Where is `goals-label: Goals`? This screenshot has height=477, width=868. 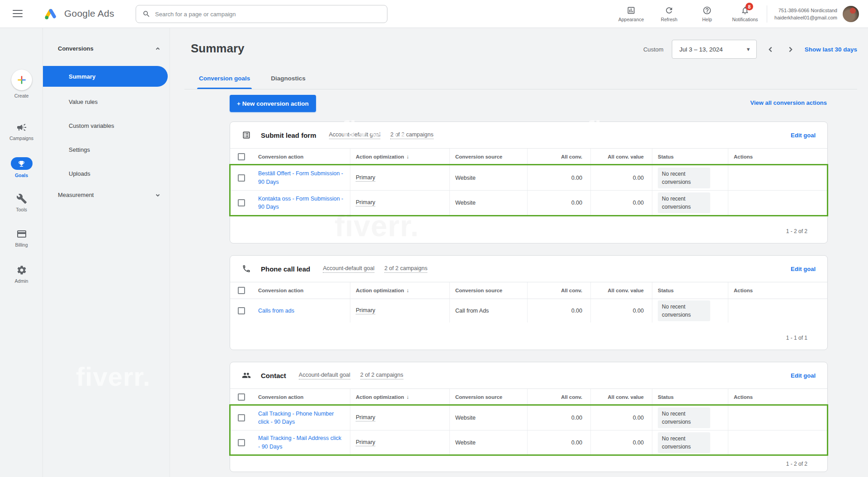
goals-label: Goals is located at coordinates (22, 175).